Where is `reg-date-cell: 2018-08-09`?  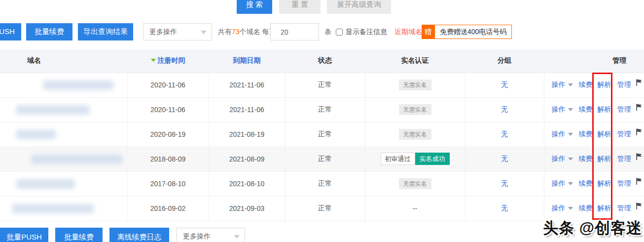 reg-date-cell: 2018-08-09 is located at coordinates (168, 159).